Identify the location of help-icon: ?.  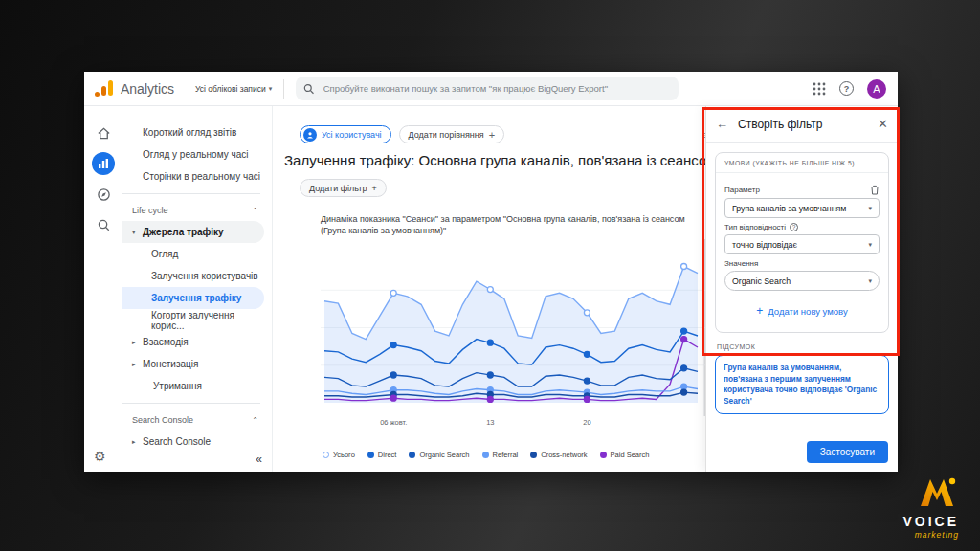
(846, 88).